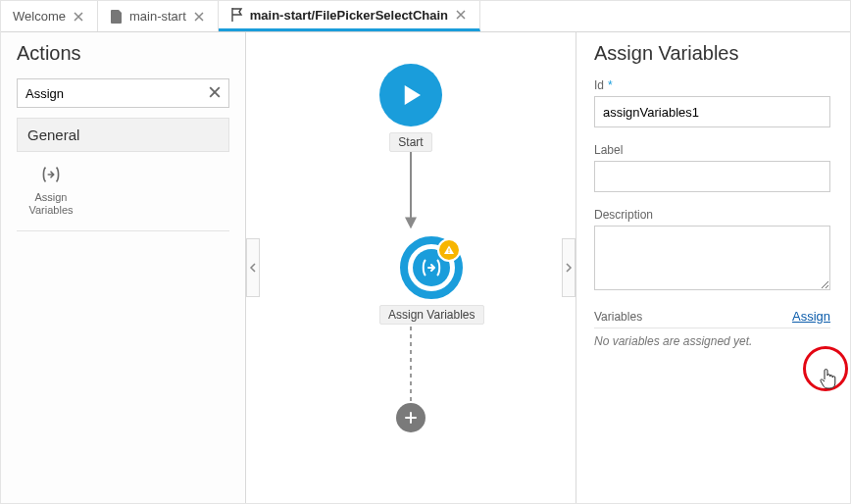 The image size is (851, 504). What do you see at coordinates (49, 16) in the screenshot?
I see `tab-welcome: Welcome` at bounding box center [49, 16].